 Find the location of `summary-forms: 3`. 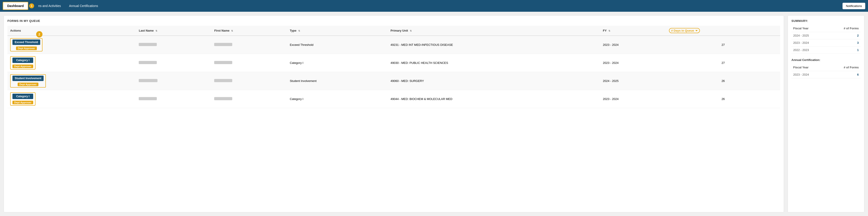

summary-forms: 3 is located at coordinates (844, 43).